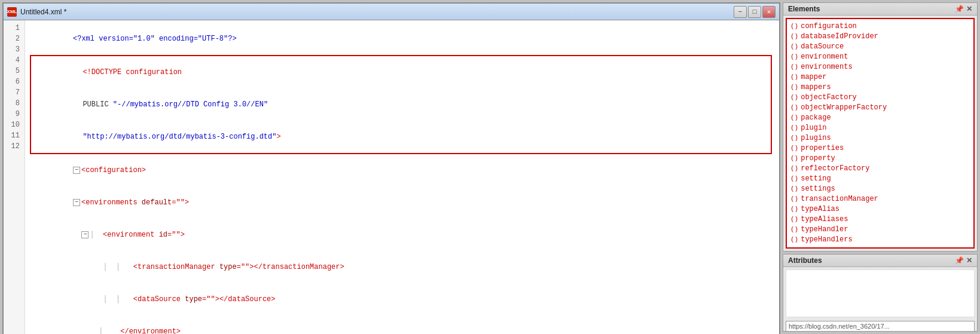 The height and width of the screenshot is (334, 980). Describe the element at coordinates (880, 98) in the screenshot. I see `element-objectFactory: () objectFactory` at that location.